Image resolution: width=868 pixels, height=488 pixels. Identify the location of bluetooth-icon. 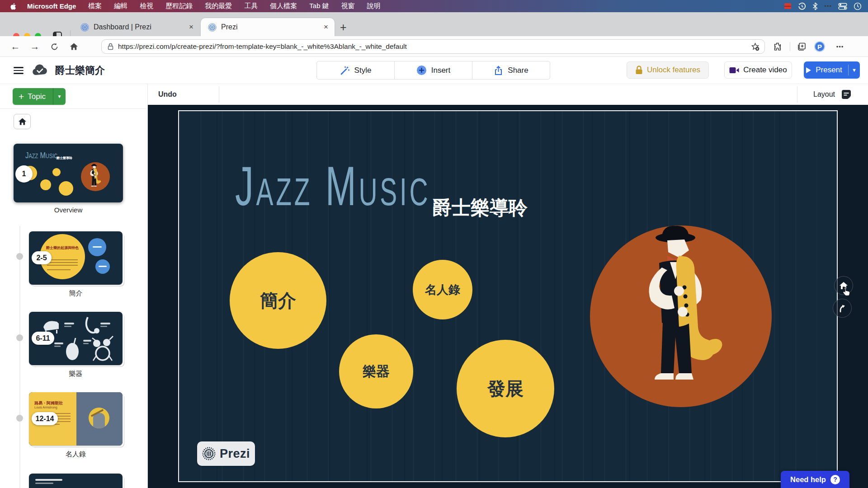
(815, 6).